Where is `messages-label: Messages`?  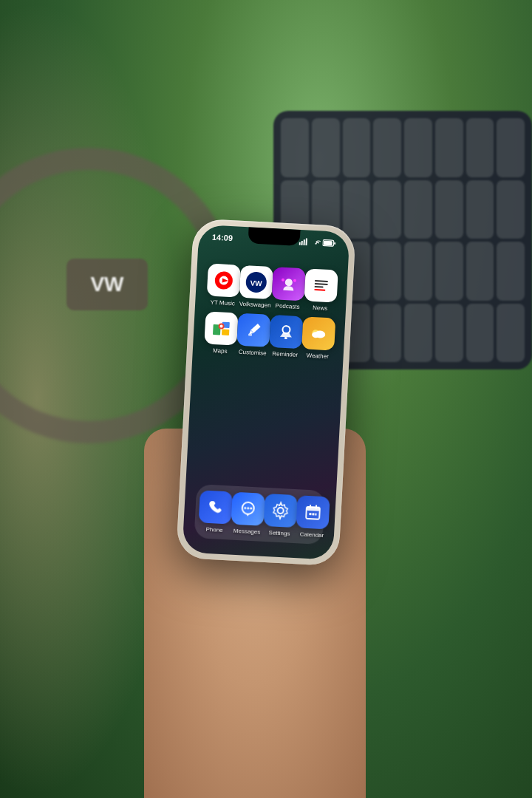 messages-label: Messages is located at coordinates (247, 532).